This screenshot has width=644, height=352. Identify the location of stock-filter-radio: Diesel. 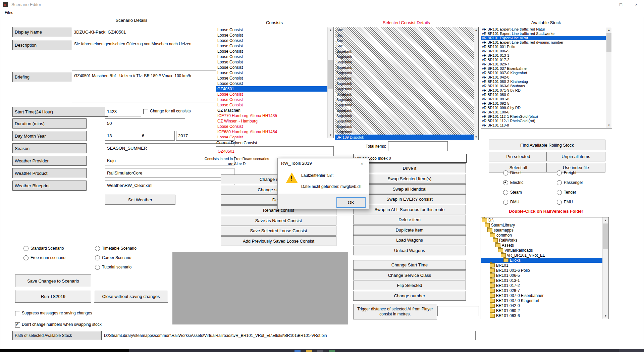
(530, 173).